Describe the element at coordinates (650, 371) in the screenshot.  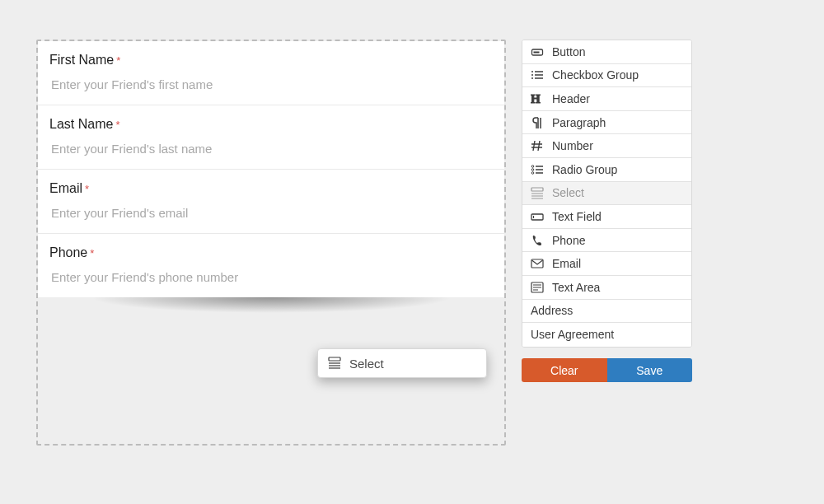
I see `save-button: Save` at that location.